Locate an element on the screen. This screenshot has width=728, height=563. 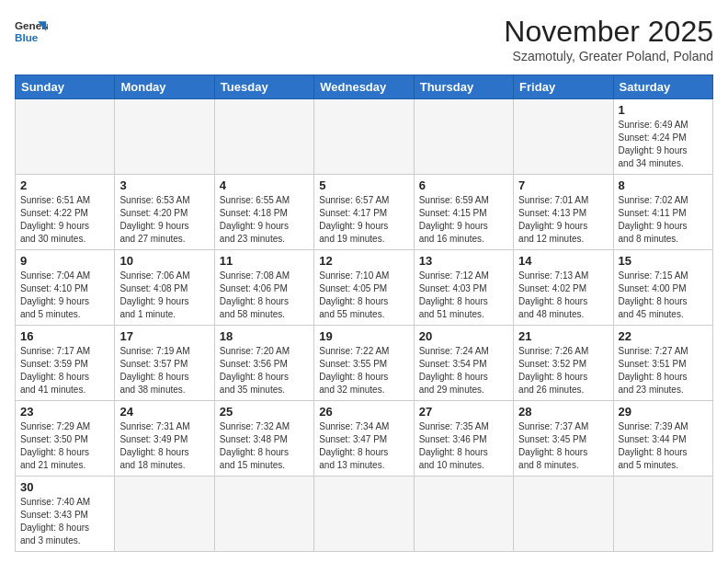
header: General Blue November 2025 Szamotuly, Gr… is located at coordinates (364, 39).